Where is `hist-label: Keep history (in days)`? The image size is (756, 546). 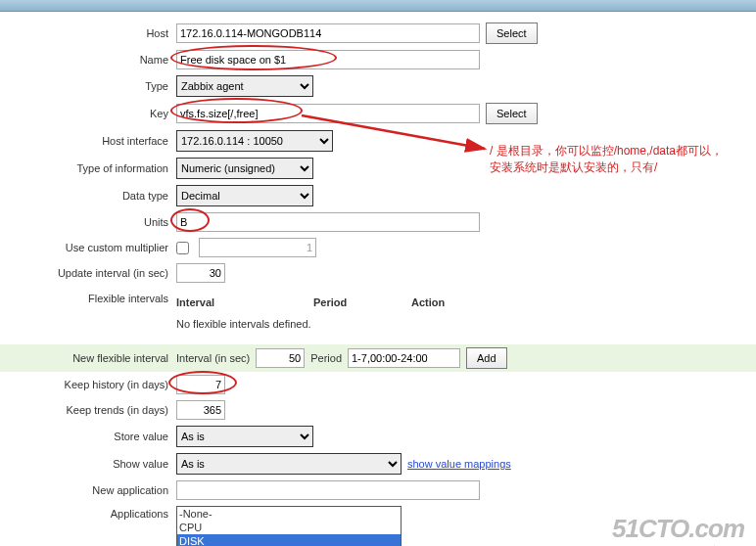
hist-label: Keep history (in days) is located at coordinates (88, 385).